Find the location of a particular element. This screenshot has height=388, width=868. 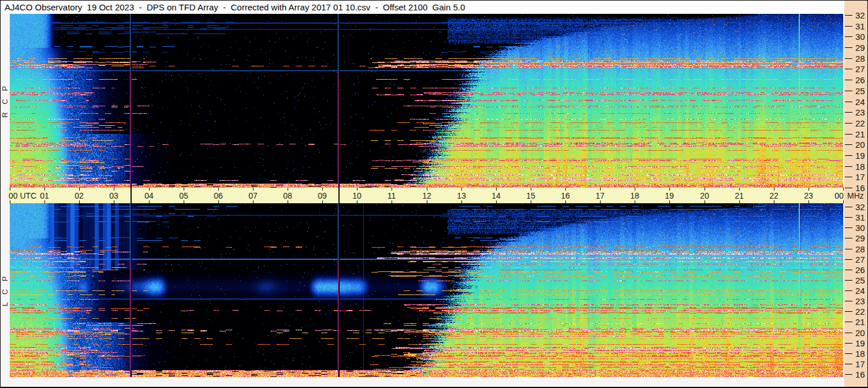

time-axis-hour-label: 08 is located at coordinates (288, 196).